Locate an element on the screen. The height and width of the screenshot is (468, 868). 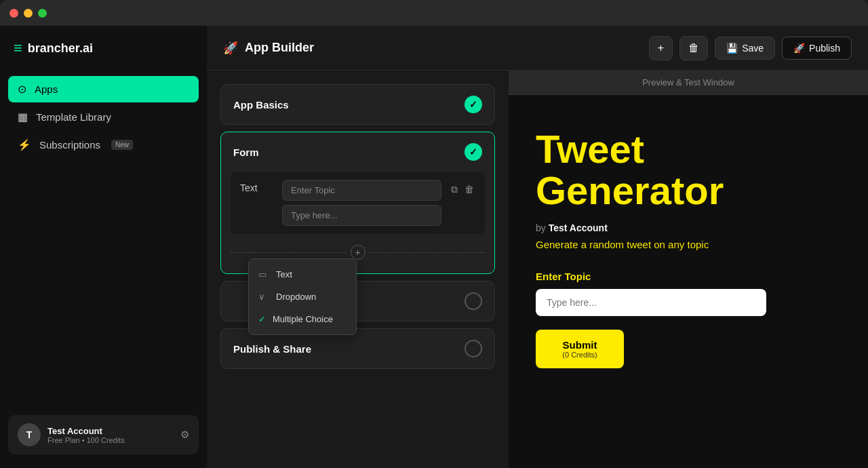
preview-input-label: Enter Topic is located at coordinates (688, 277).